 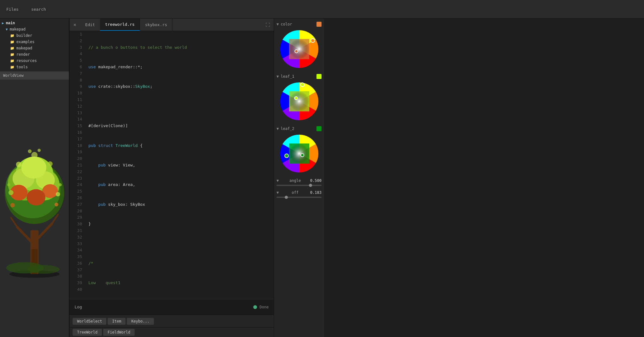 What do you see at coordinates (319, 76) in the screenshot?
I see `leaf1-swatch` at bounding box center [319, 76].